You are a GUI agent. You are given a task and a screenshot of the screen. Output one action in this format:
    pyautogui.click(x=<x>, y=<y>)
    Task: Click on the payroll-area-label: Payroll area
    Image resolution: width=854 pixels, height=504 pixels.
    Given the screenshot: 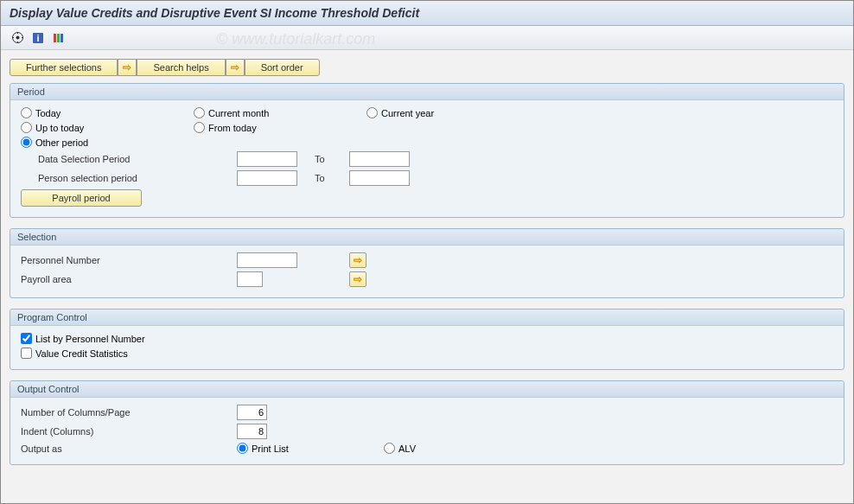 What is the action you would take?
    pyautogui.click(x=129, y=279)
    